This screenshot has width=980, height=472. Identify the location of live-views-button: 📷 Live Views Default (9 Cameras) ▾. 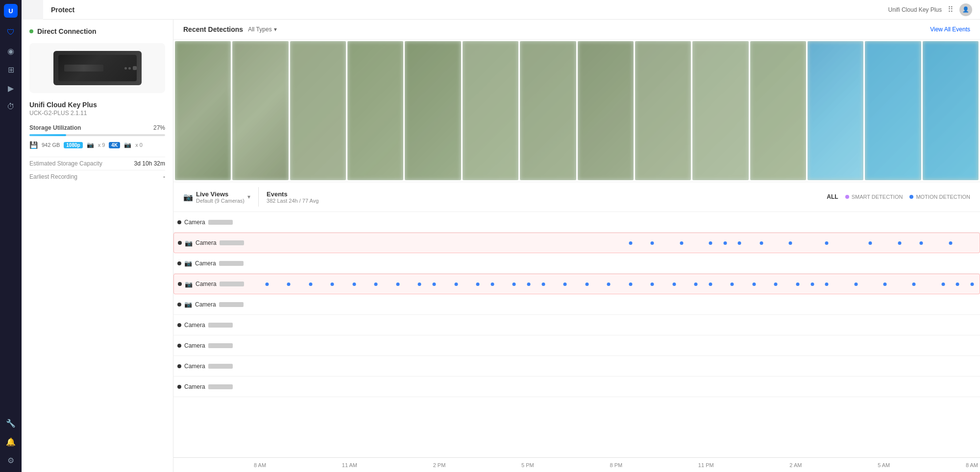
(217, 197).